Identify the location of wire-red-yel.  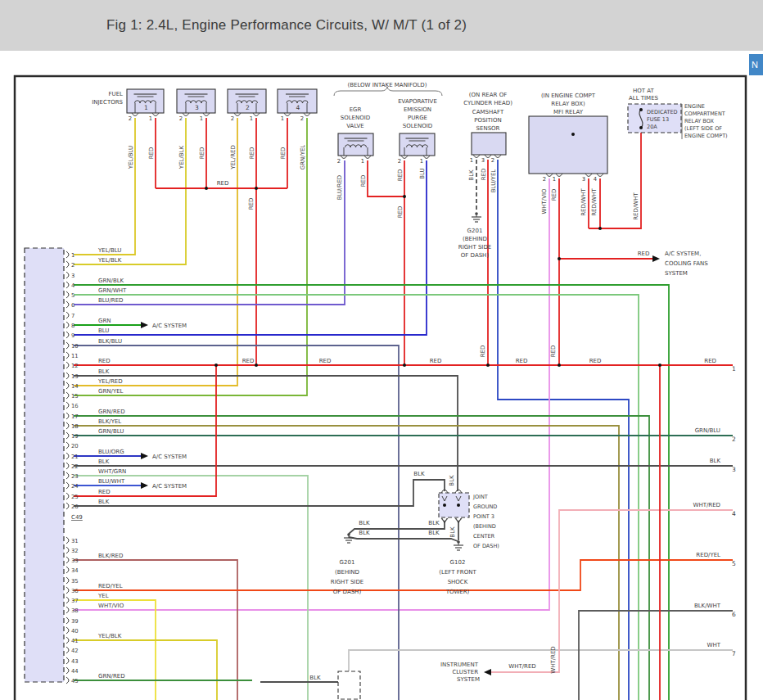
(403, 575).